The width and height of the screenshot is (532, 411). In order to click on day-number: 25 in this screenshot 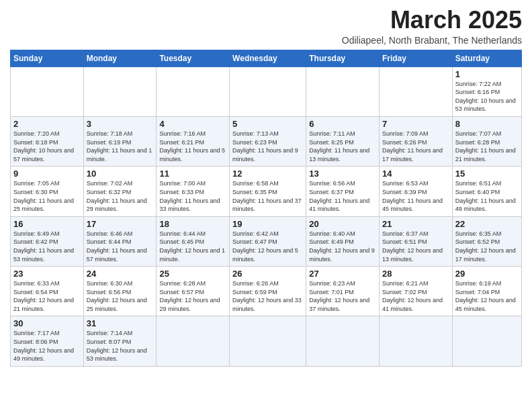, I will do `click(193, 274)`.